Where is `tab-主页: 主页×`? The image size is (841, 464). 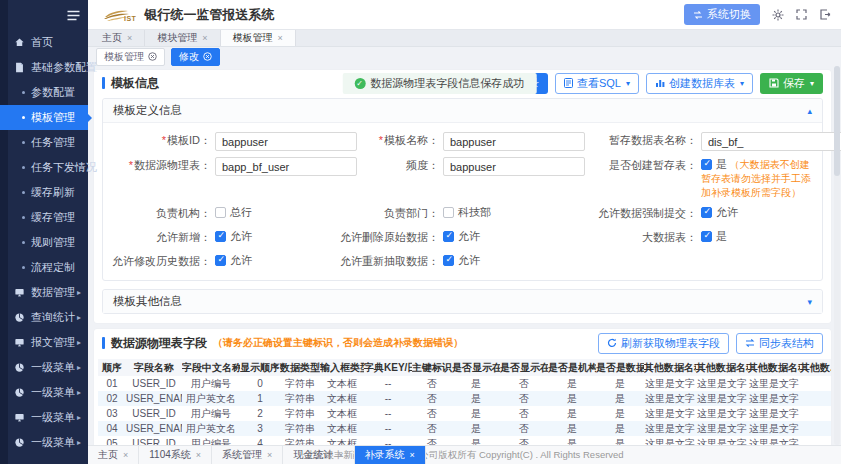 tab-主页: 主页× is located at coordinates (118, 38).